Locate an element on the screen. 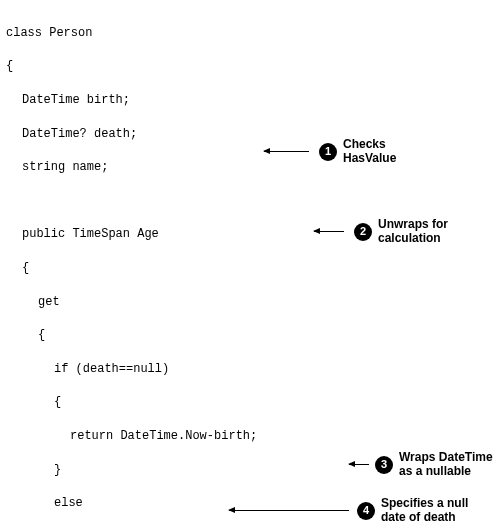 This screenshot has height=524, width=500. code-line: } is located at coordinates (250, 470).